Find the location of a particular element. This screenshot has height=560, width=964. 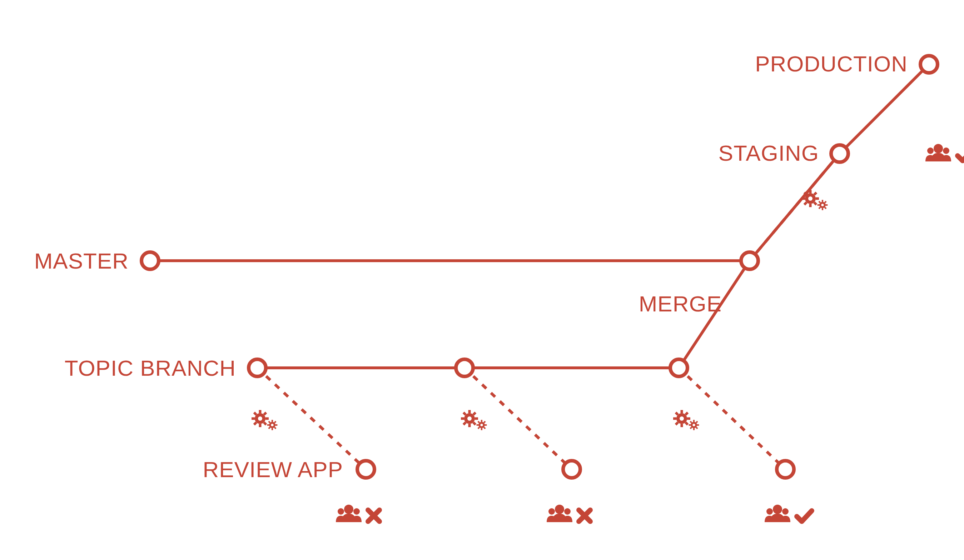

edge-to-staging is located at coordinates (795, 207).